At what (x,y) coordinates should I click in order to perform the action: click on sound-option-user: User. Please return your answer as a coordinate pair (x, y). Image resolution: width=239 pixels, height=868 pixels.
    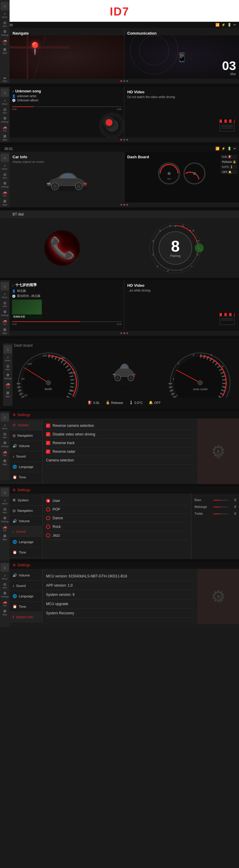
    Looking at the image, I should click on (117, 501).